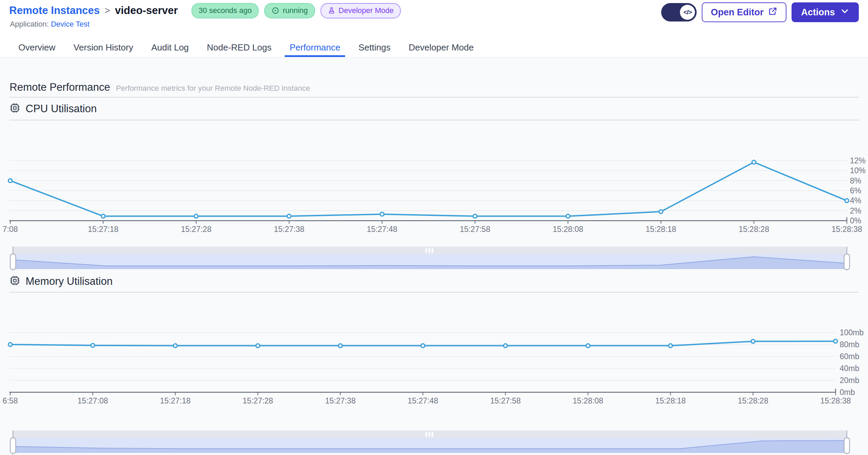 The width and height of the screenshot is (868, 455). Describe the element at coordinates (225, 11) in the screenshot. I see `last-seen-badge-label: 30 seconds ago` at that location.